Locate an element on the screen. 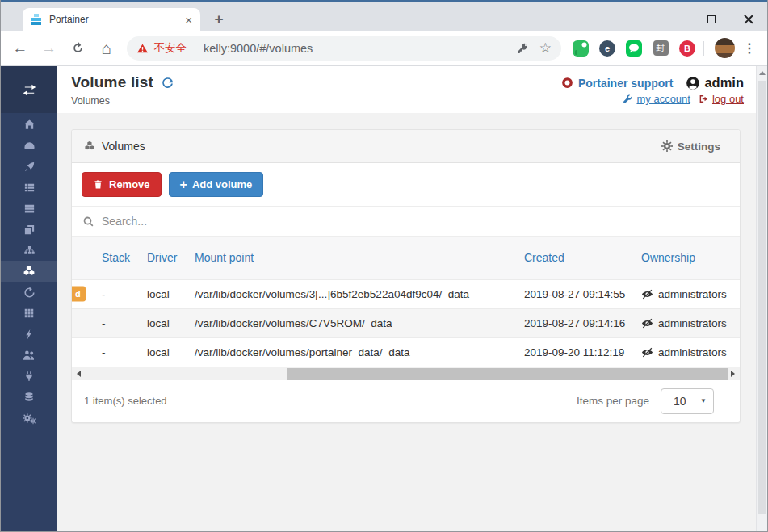  sidebar-item-registries is located at coordinates (29, 397).